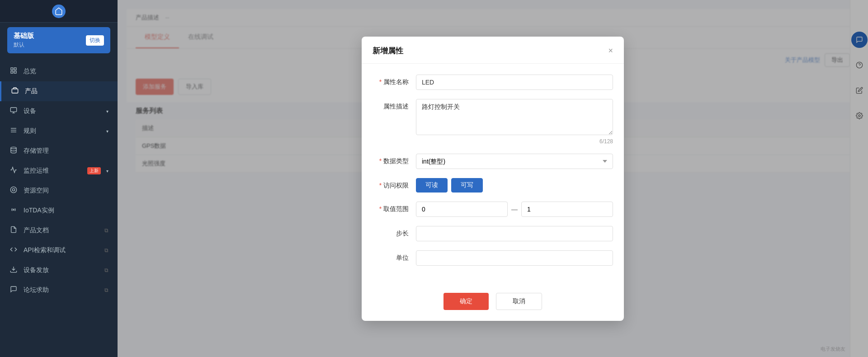 The height and width of the screenshot is (357, 868). Describe the element at coordinates (14, 250) in the screenshot. I see `api-icon` at that location.